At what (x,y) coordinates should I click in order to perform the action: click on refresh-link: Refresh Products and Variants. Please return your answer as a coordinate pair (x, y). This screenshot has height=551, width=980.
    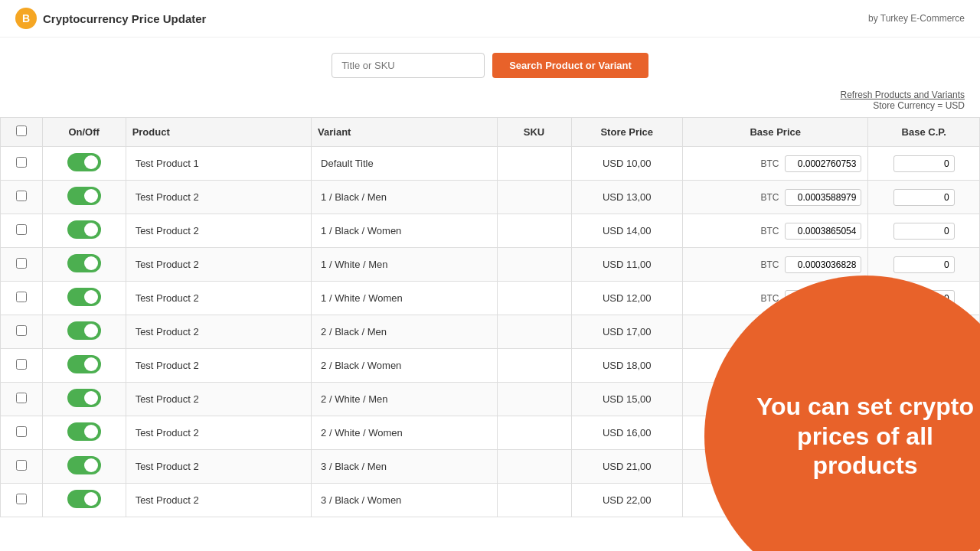
    Looking at the image, I should click on (902, 95).